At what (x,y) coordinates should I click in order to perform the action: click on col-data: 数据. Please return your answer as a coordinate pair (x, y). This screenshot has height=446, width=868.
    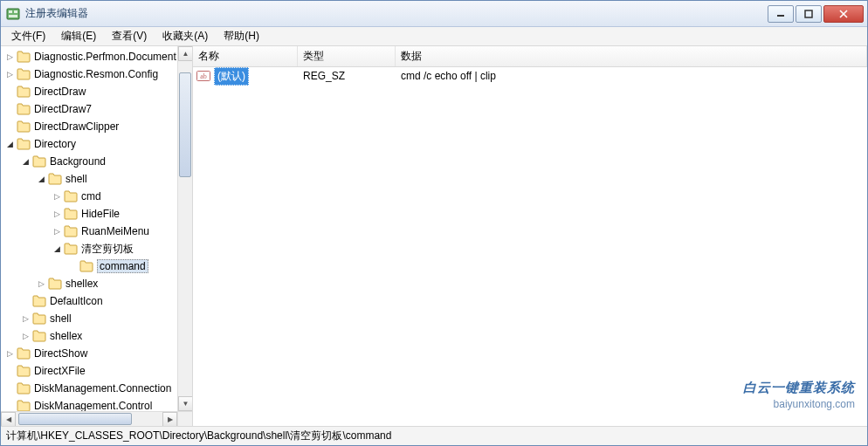
    Looking at the image, I should click on (631, 56).